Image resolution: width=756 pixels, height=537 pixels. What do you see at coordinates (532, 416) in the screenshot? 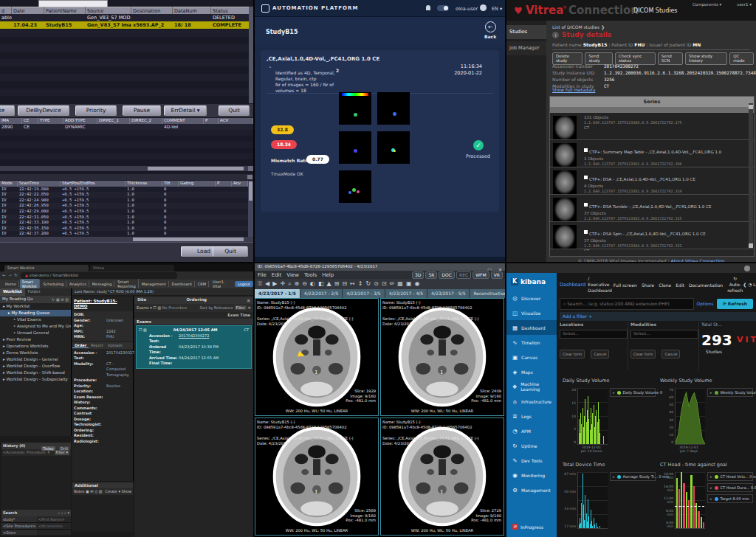
I see `sidebar-item-logs: ≣Logs` at bounding box center [532, 416].